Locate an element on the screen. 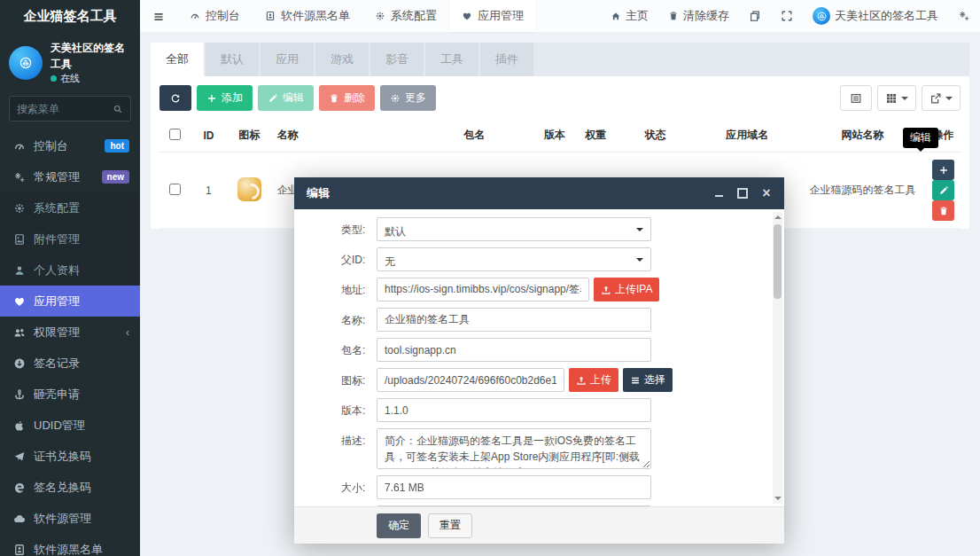  export-dropdown-button is located at coordinates (941, 98).